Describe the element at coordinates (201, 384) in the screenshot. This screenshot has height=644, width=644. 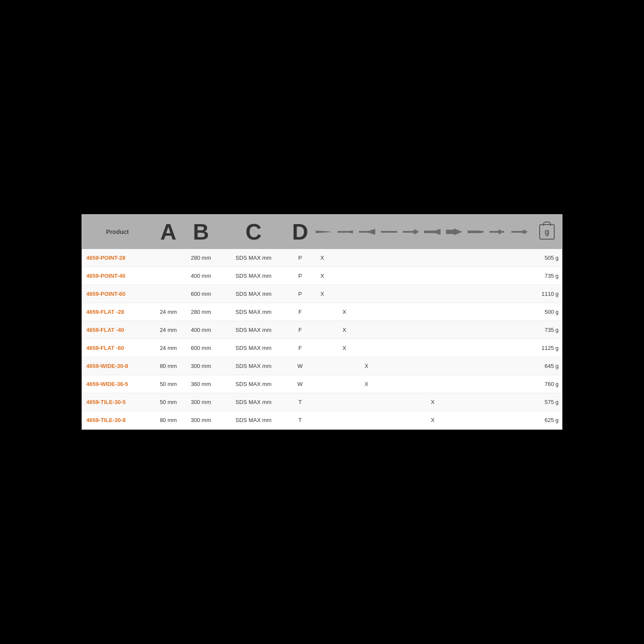
I see `cell-b-7: 360 mm` at that location.